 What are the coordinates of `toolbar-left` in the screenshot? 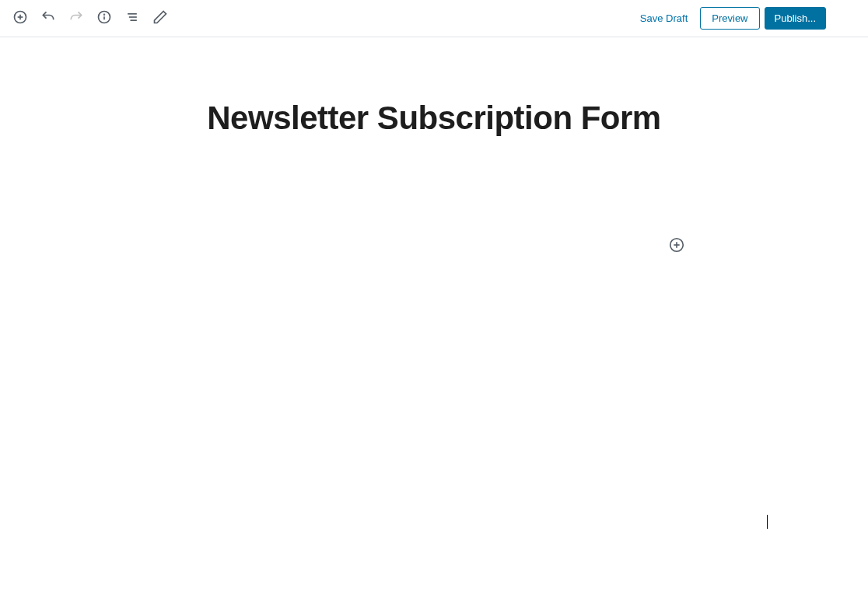 It's located at (90, 19).